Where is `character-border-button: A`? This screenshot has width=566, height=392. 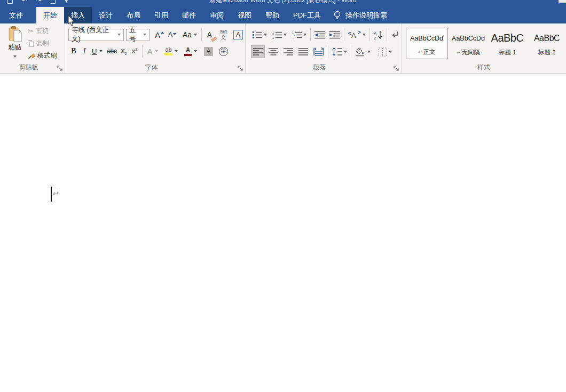
character-border-button: A is located at coordinates (238, 35).